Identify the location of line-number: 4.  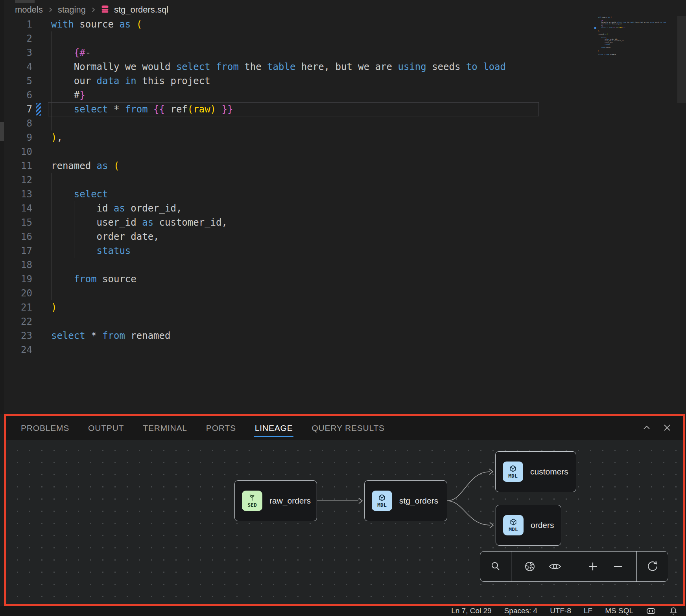
(18, 67).